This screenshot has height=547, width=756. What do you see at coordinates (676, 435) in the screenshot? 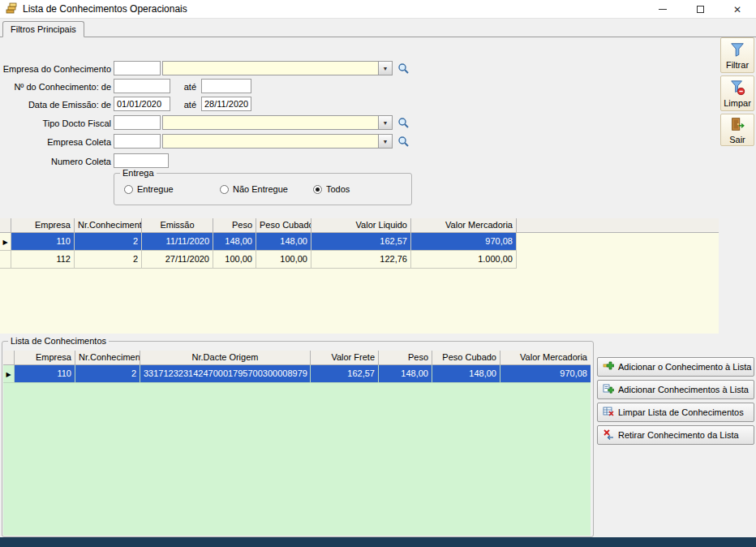
I see `retirar-conhecimento-button: Retirar Conhecimento da Lista` at bounding box center [676, 435].